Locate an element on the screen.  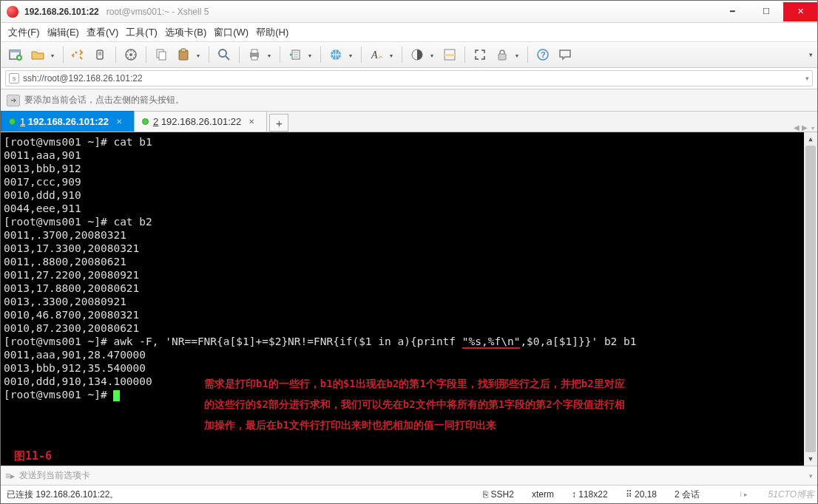
new-terminal-button is located at coordinates (16, 55).